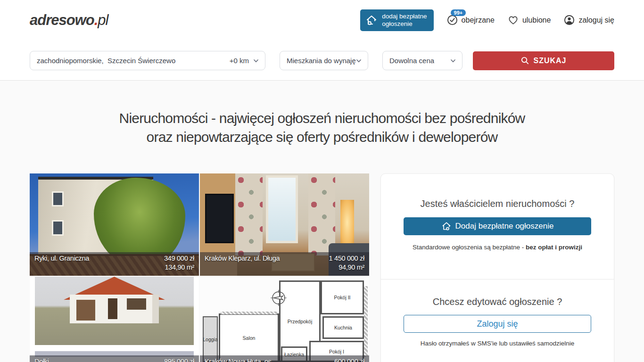 This screenshot has height=362, width=644. Describe the element at coordinates (405, 16) in the screenshot. I see `add-listing-label-line1: dodaj bezpłatne` at that location.